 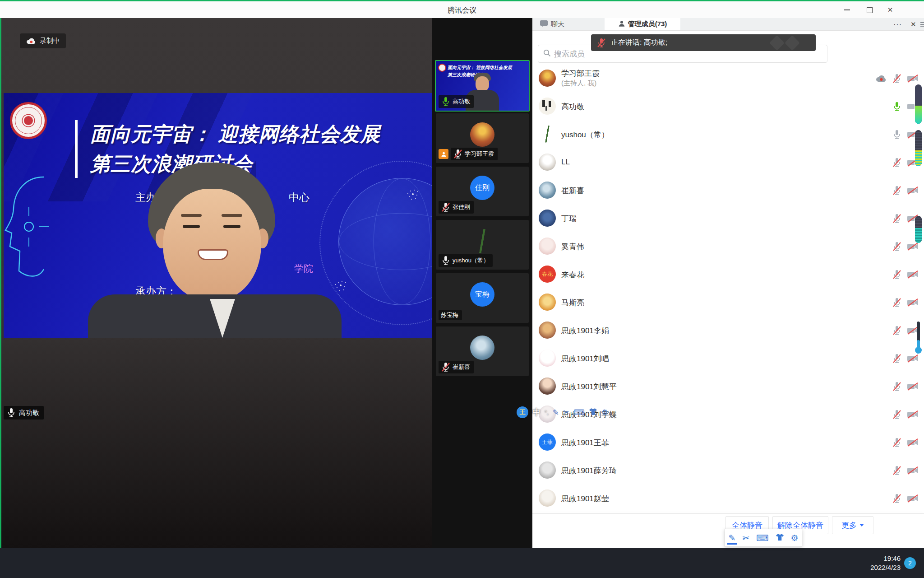 What do you see at coordinates (728, 79) in the screenshot?
I see `member-row: 学习部王霞 (主持人, 我)` at bounding box center [728, 79].